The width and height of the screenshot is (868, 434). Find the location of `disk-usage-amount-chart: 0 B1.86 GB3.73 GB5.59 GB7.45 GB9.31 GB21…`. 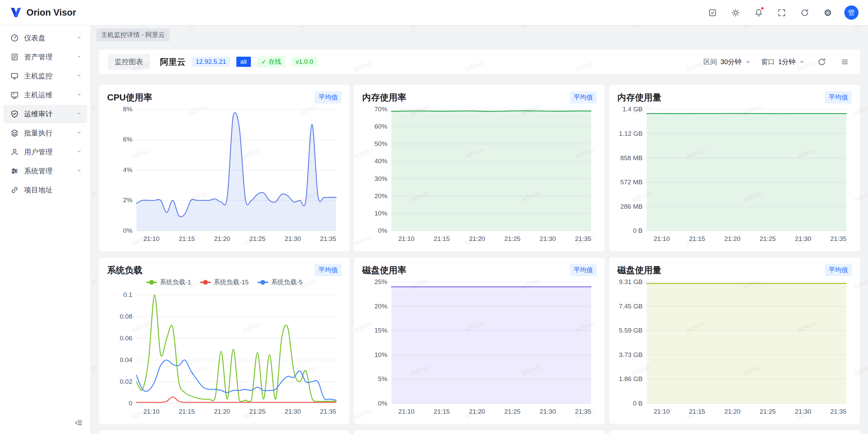

disk-usage-amount-chart: 0 B1.86 GB3.73 GB5.59 GB7.45 GB9.31 GB21… is located at coordinates (734, 347).